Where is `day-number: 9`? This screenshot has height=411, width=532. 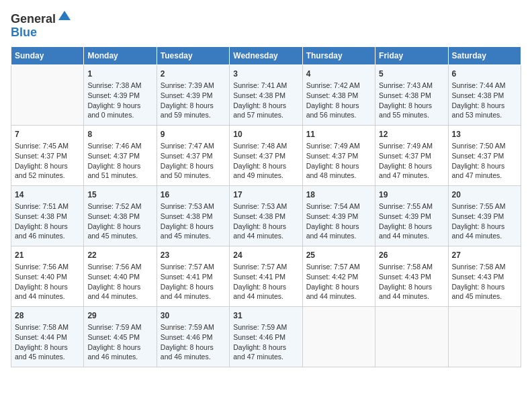
day-number: 9 is located at coordinates (193, 134).